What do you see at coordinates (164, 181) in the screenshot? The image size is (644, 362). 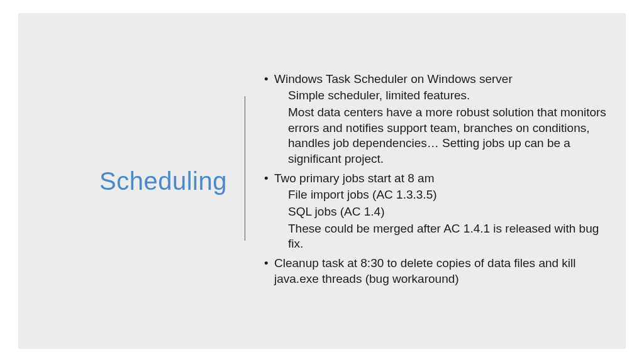 I see `slide-title: Scheduling` at bounding box center [164, 181].